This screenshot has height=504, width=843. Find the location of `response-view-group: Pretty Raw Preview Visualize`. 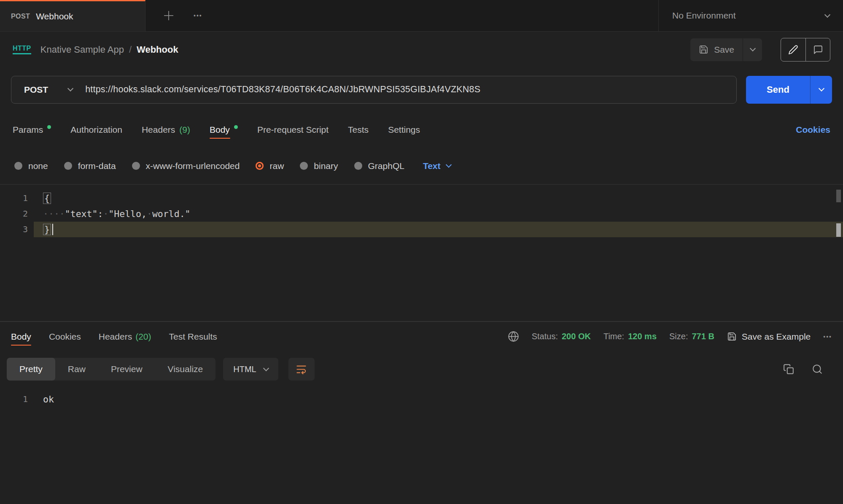

response-view-group: Pretty Raw Preview Visualize is located at coordinates (111, 369).